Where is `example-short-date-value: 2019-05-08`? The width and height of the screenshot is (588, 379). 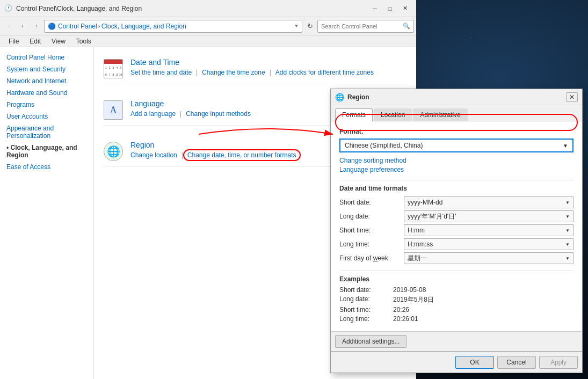
example-short-date-value: 2019-05-08 is located at coordinates (409, 290).